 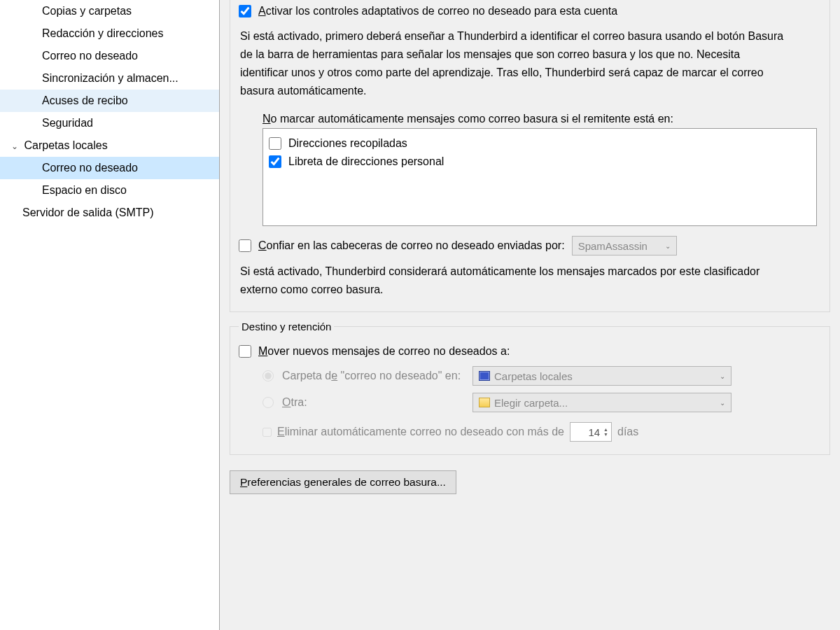 I want to click on whitelist-item-personal-label: Libreta de direcciones personal, so click(x=366, y=162).